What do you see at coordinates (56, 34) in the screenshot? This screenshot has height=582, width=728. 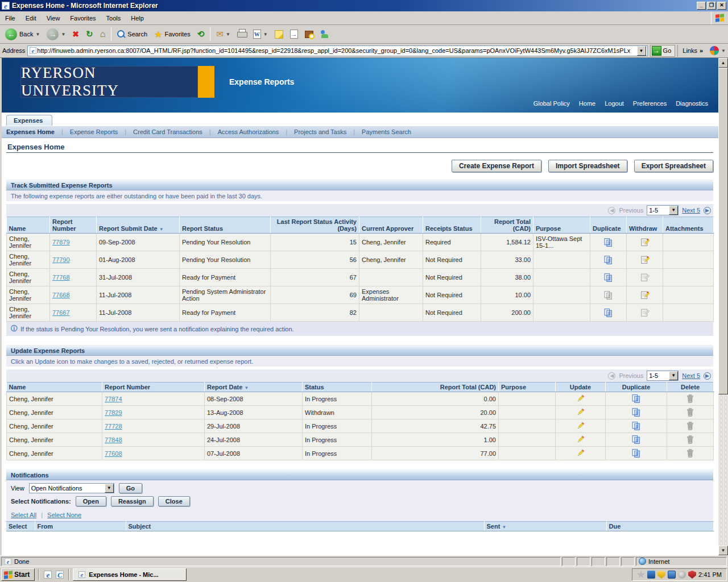 I see `forward-button: →▼` at bounding box center [56, 34].